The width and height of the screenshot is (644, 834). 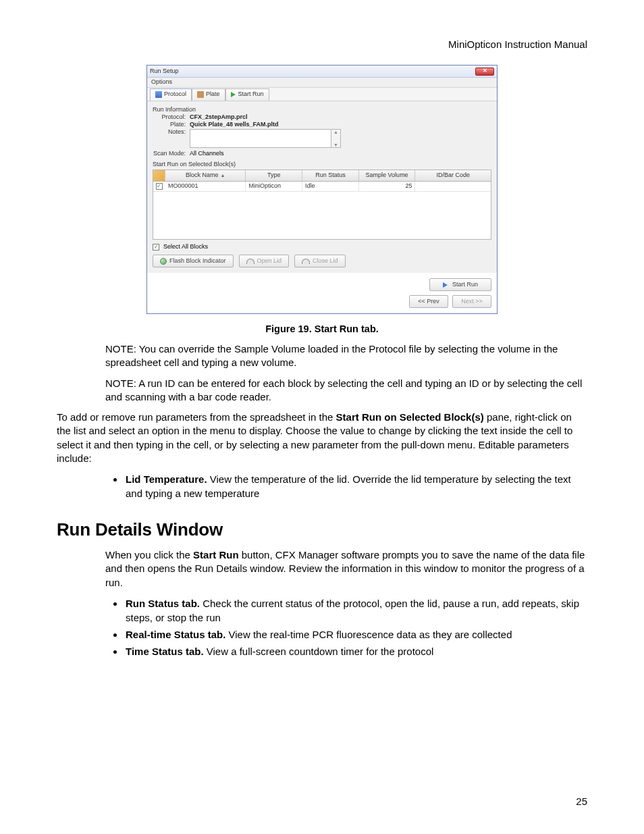 What do you see at coordinates (159, 95) in the screenshot?
I see `chart-icon` at bounding box center [159, 95].